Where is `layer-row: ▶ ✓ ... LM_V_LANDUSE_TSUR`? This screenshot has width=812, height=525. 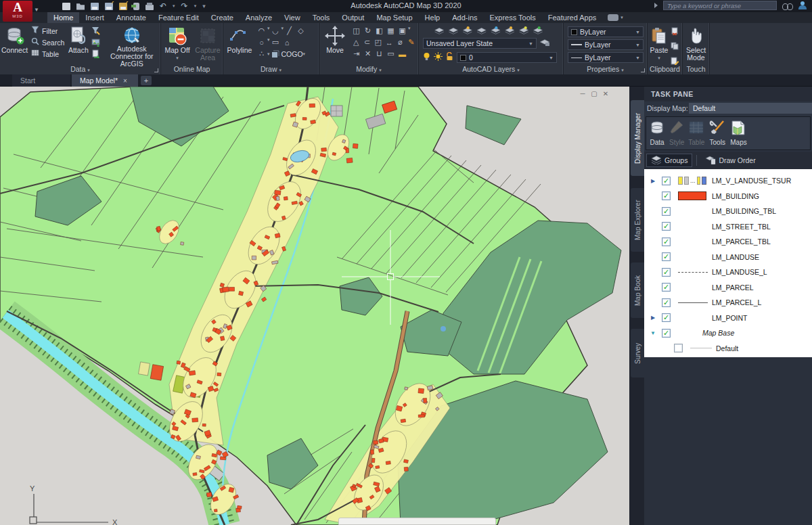
layer-row: ▶ ✓ ... LM_V_LANDUSE_TSUR is located at coordinates (728, 181).